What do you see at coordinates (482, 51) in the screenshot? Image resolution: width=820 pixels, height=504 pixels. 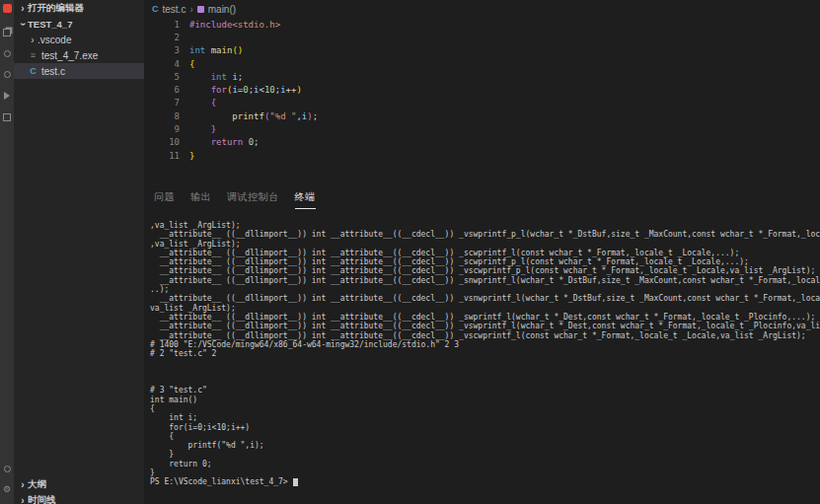 I see `code-line: 3int main()` at bounding box center [482, 51].